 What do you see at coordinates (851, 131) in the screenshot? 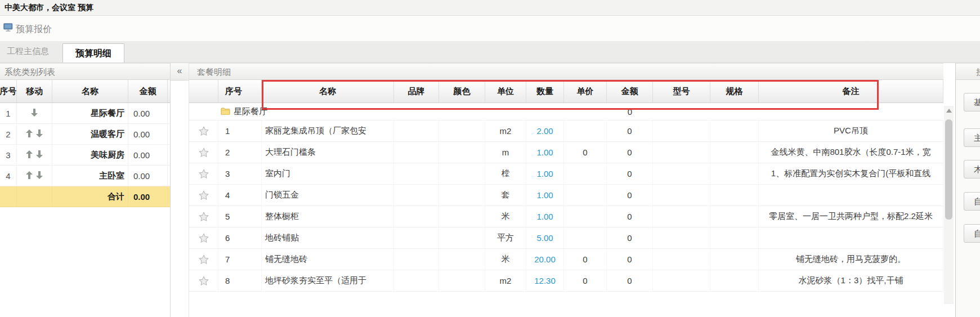
I see `cell-remark: PVC吊顶` at bounding box center [851, 131].